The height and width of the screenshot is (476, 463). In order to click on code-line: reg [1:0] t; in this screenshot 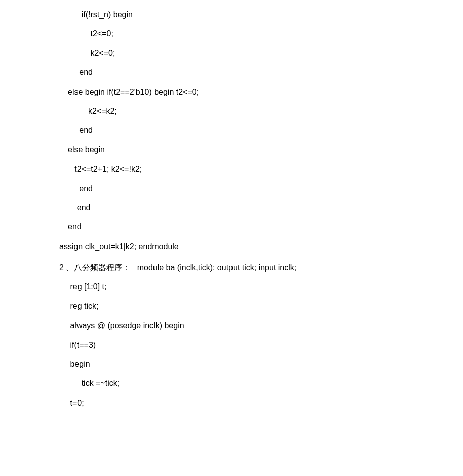, I will do `click(266, 287)`.